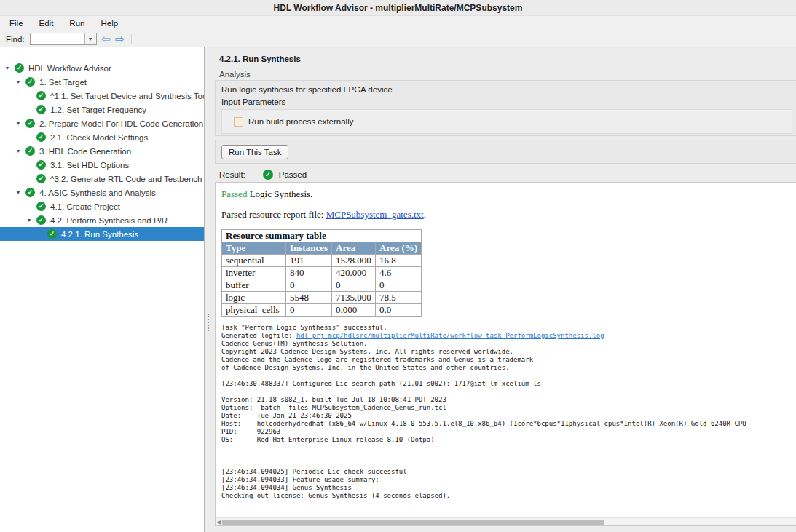  I want to click on table-cell: 16.8, so click(399, 261).